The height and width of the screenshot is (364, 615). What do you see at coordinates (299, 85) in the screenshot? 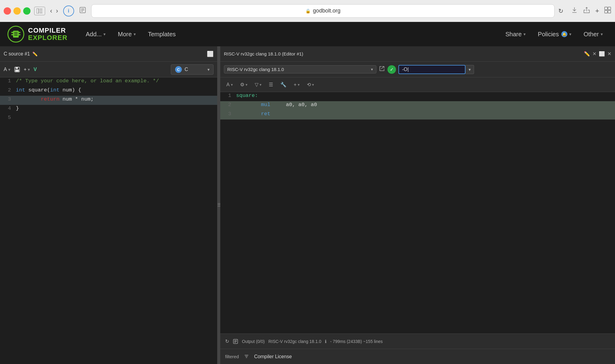
I see `add-output-arrow: ▾` at bounding box center [299, 85].